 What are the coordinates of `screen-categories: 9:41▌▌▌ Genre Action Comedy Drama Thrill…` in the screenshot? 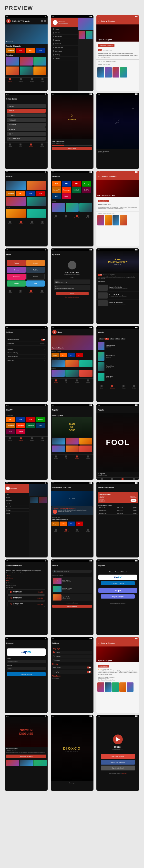 It's located at (26, 286).